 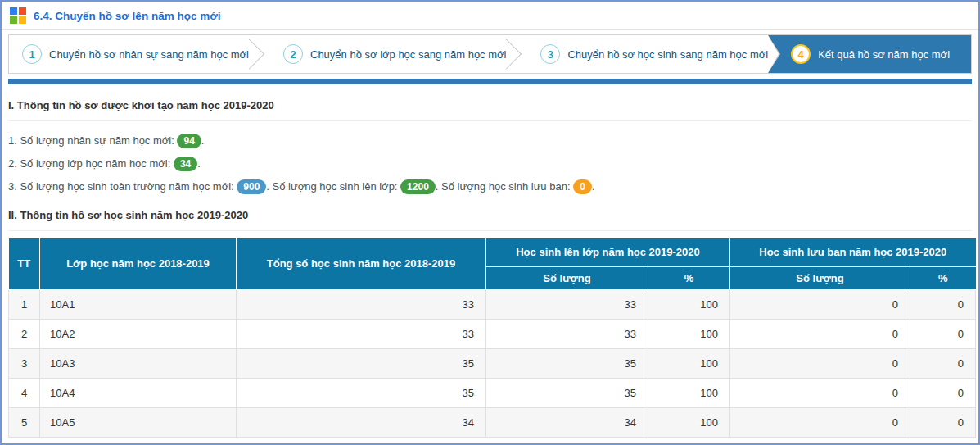 I want to click on section-divider-bar, so click(x=490, y=82).